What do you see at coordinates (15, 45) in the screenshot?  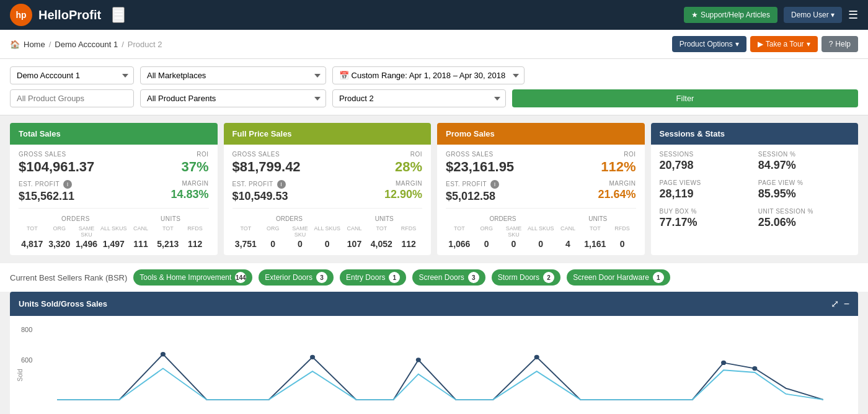 I see `home-icon: 🏠` at bounding box center [15, 45].